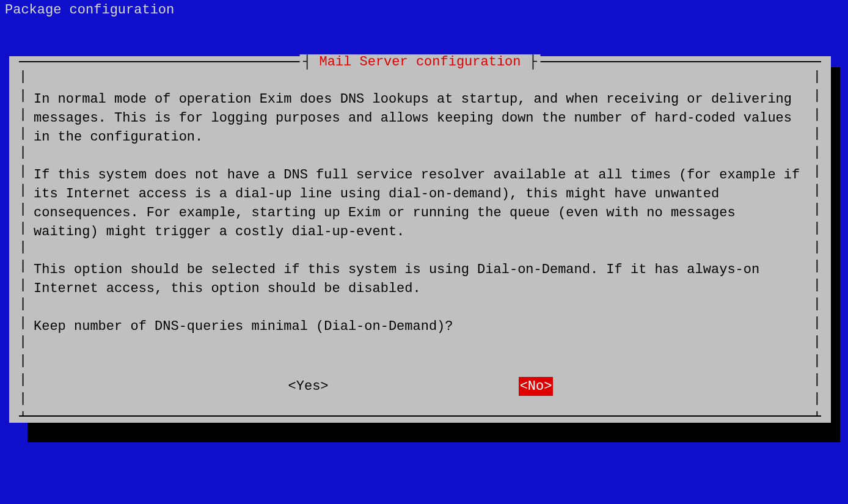 Image resolution: width=848 pixels, height=504 pixels. Describe the element at coordinates (420, 386) in the screenshot. I see `button-row: <Yes> <No>` at that location.